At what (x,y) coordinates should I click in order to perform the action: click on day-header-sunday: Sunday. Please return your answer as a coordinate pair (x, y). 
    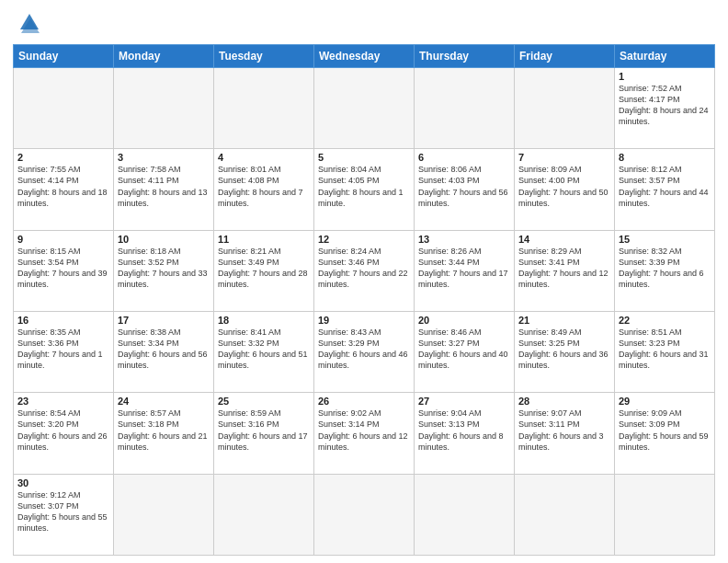
    Looking at the image, I should click on (64, 57).